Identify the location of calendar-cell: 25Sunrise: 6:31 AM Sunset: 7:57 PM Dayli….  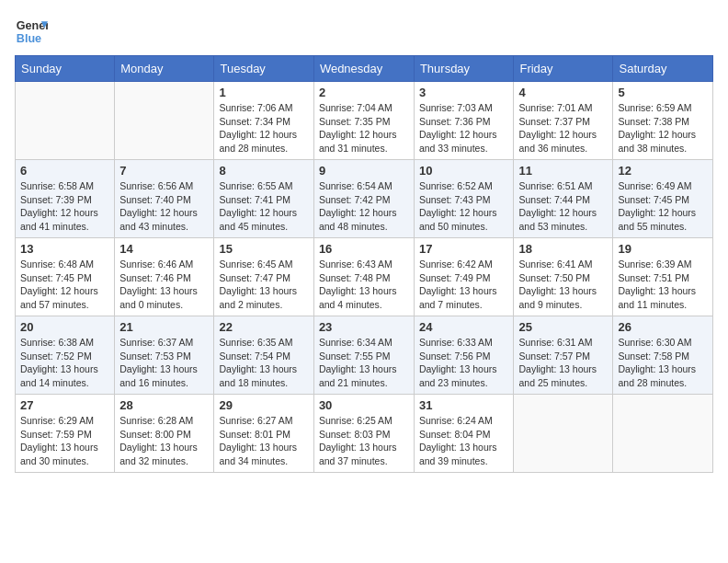
(563, 355).